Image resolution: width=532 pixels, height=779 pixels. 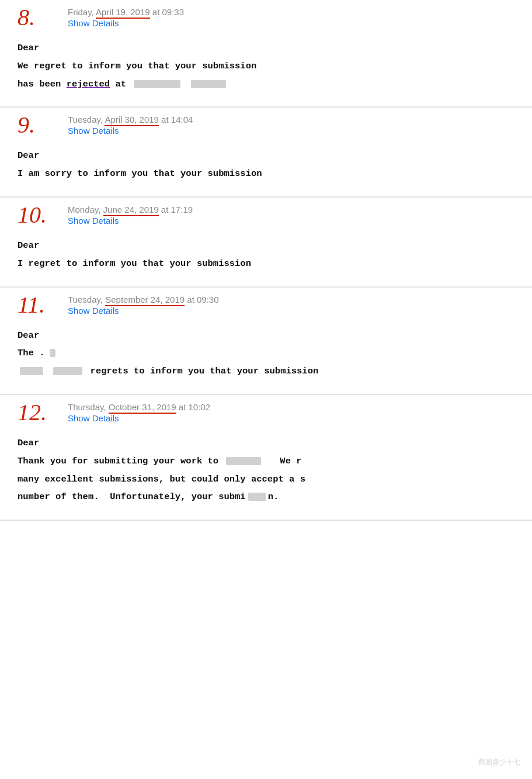 What do you see at coordinates (132, 120) in the screenshot?
I see `date-underlined-9: April 30, 2019` at bounding box center [132, 120].